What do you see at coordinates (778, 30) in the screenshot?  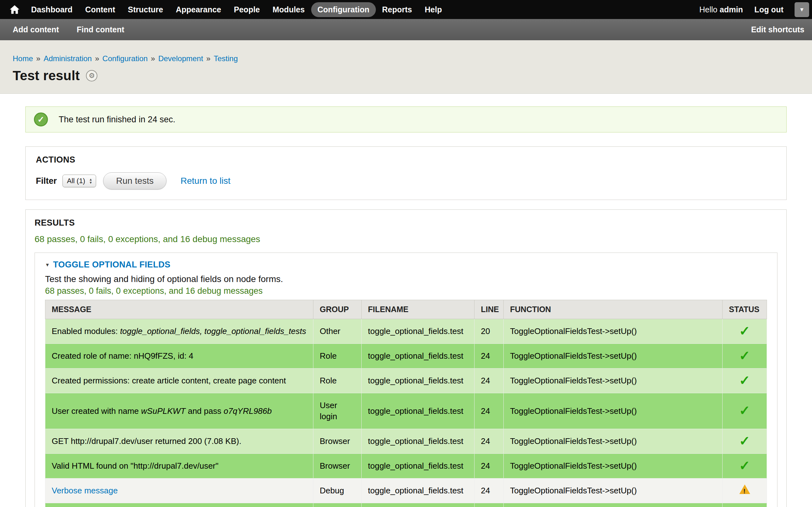 I see `edit-shortcuts-link: Edit shortcuts` at bounding box center [778, 30].